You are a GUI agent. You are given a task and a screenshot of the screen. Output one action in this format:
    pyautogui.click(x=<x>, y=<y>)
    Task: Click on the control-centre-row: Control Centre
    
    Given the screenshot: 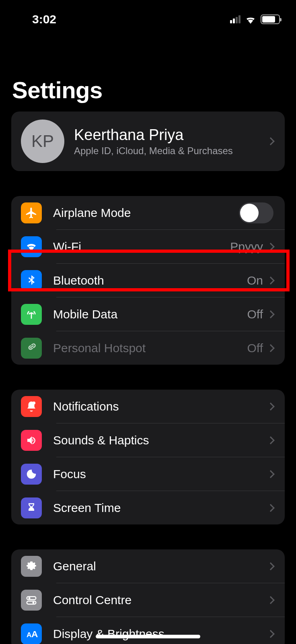 What is the action you would take?
    pyautogui.click(x=148, y=600)
    